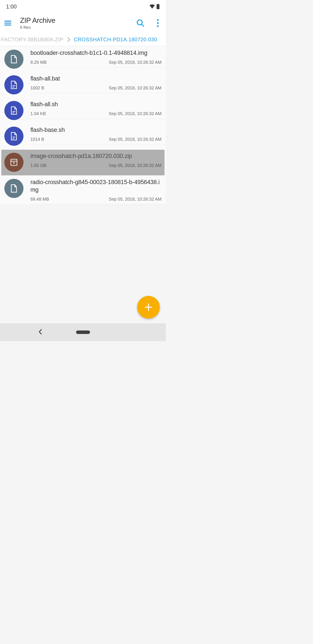 The width and height of the screenshot is (313, 644). Describe the element at coordinates (11, 6) in the screenshot. I see `status-time: 1:00` at that location.